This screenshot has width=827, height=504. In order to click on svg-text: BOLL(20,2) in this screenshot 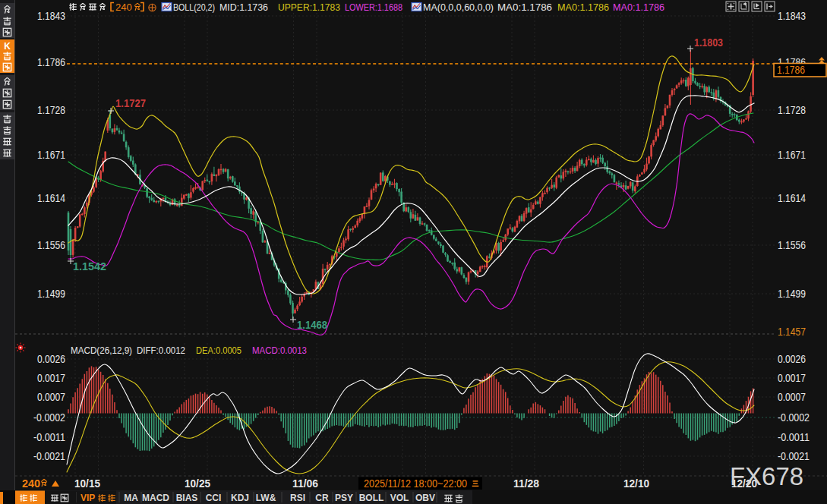, I will do `click(194, 8)`.